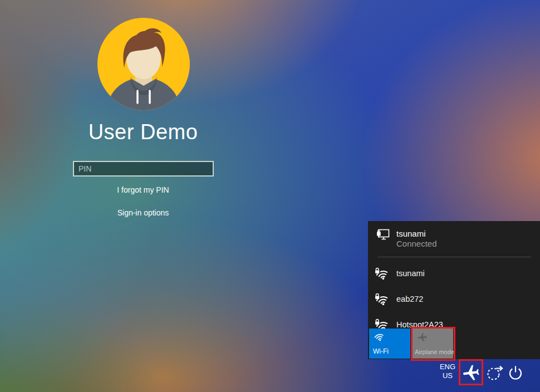 The height and width of the screenshot is (392, 540). What do you see at coordinates (411, 234) in the screenshot?
I see `connected-network-name: tsunami` at bounding box center [411, 234].